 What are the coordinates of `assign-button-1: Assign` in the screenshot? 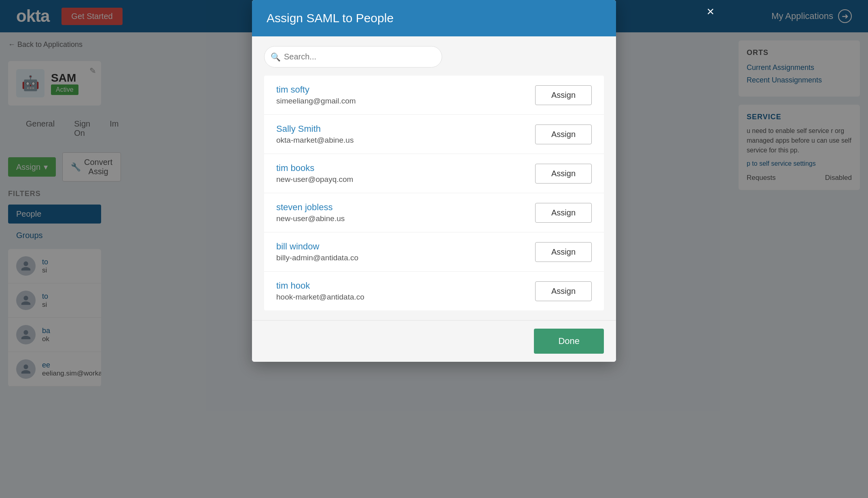 It's located at (563, 134).